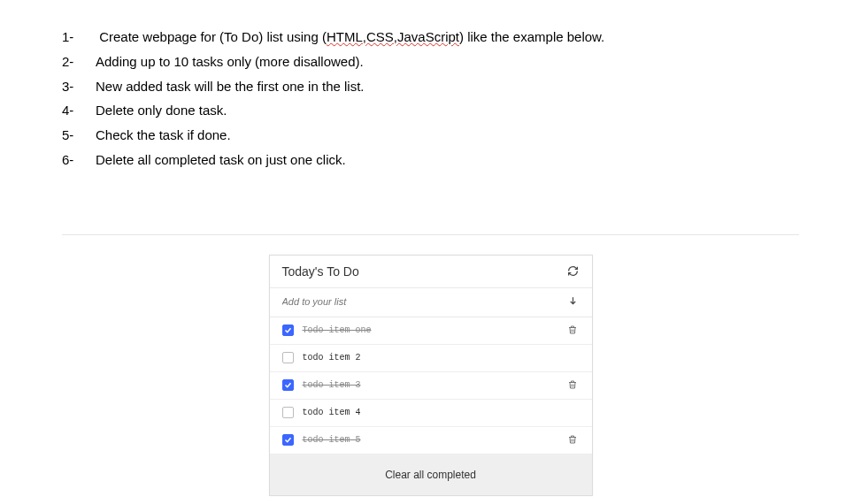  Describe the element at coordinates (435, 331) in the screenshot. I see `todo-item-label: Todo item one` at that location.